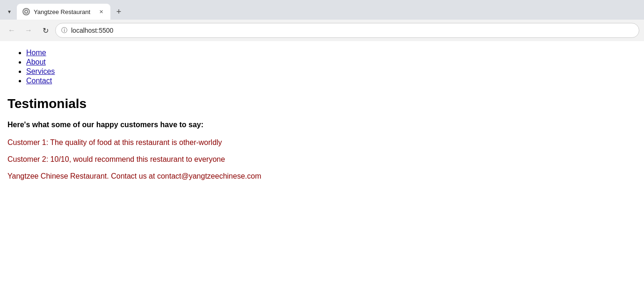 The image size is (644, 296). What do you see at coordinates (64, 12) in the screenshot?
I see `tab-title: Yangtzee Restaurant` at bounding box center [64, 12].